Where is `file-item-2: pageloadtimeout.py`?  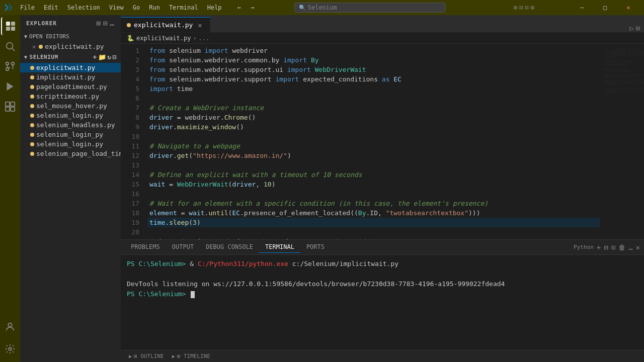
file-item-2: pageloadtimeout.py is located at coordinates (70, 86).